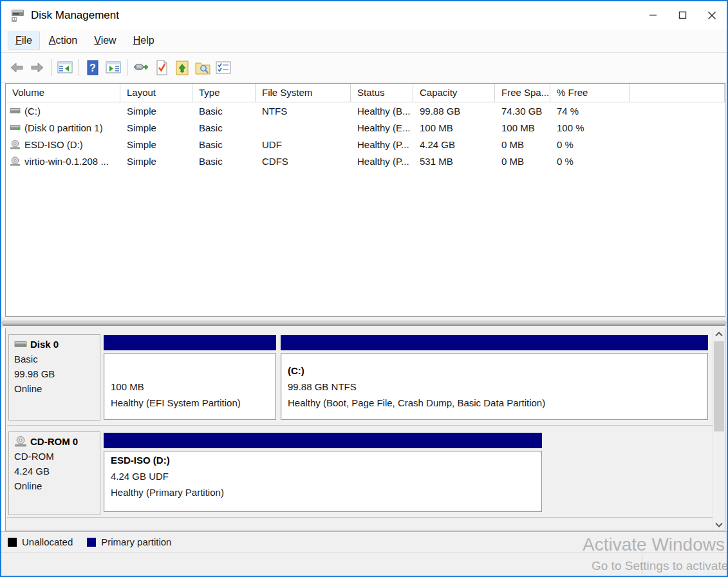 The image size is (728, 577). What do you see at coordinates (223, 68) in the screenshot?
I see `properties-button` at bounding box center [223, 68].